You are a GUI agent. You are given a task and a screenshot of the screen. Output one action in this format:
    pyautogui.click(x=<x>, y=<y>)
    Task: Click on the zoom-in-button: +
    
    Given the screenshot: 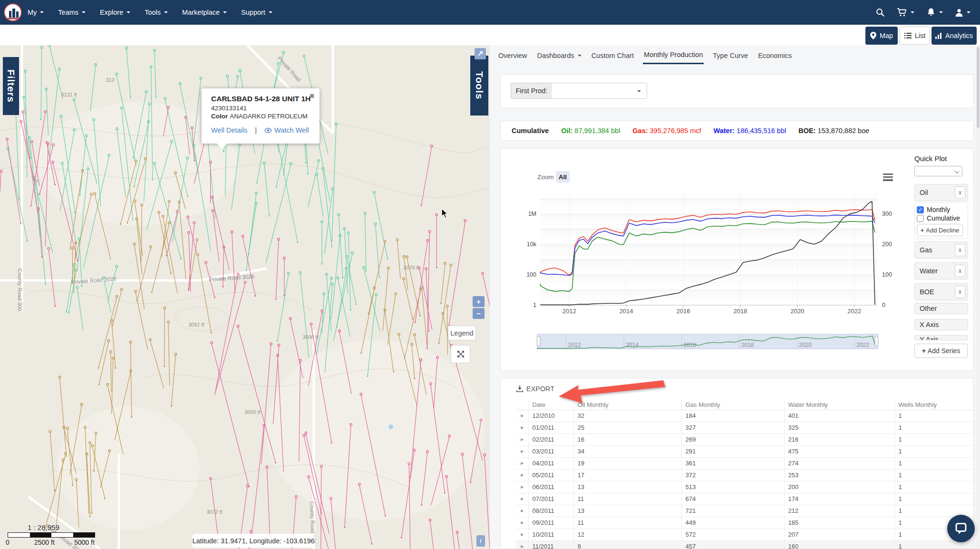 What is the action you would take?
    pyautogui.click(x=478, y=301)
    